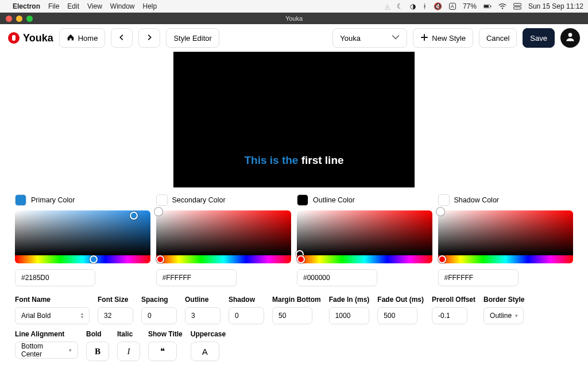  I want to click on fade-out-input, so click(397, 316).